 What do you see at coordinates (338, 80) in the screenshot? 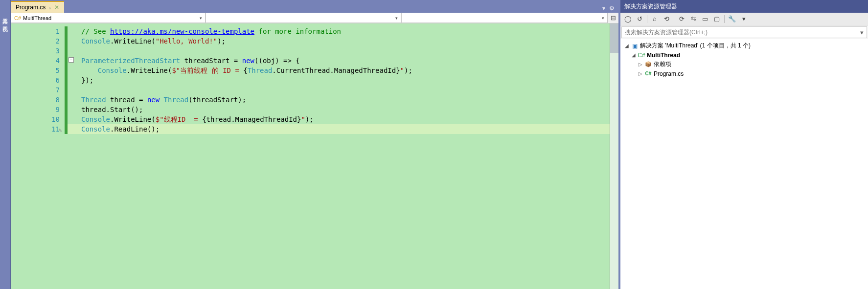
I see `code-line: });` at bounding box center [338, 80].